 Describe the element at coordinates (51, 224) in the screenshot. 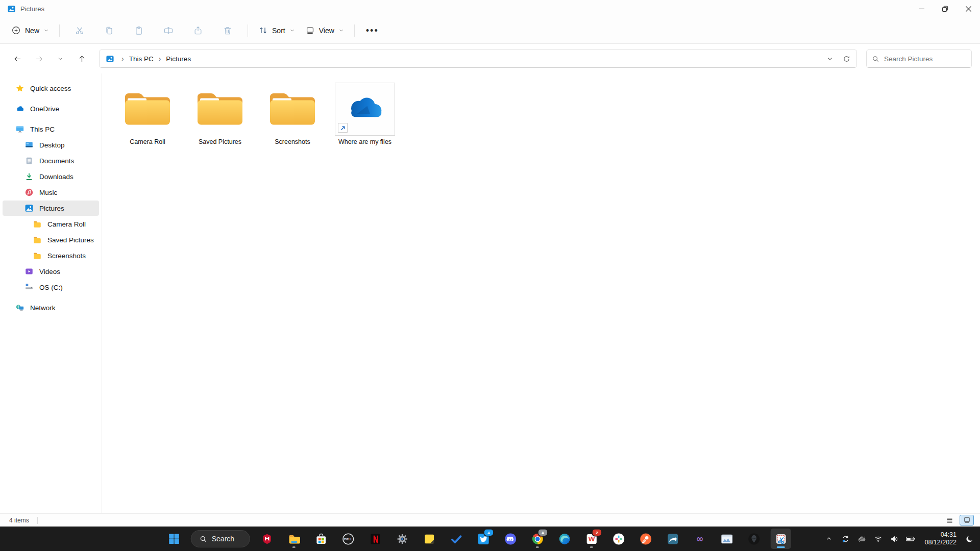

I see `sidebar-item-camera-roll: Camera Roll` at that location.